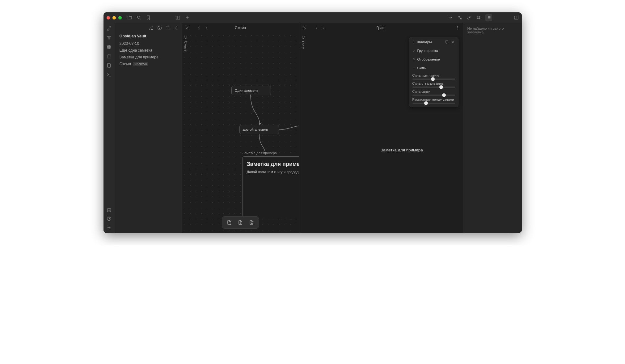 The height and width of the screenshot is (364, 625). I want to click on file-explorer: Obsidian Vault 2023-07-10 Ещё одна замет…, so click(149, 128).